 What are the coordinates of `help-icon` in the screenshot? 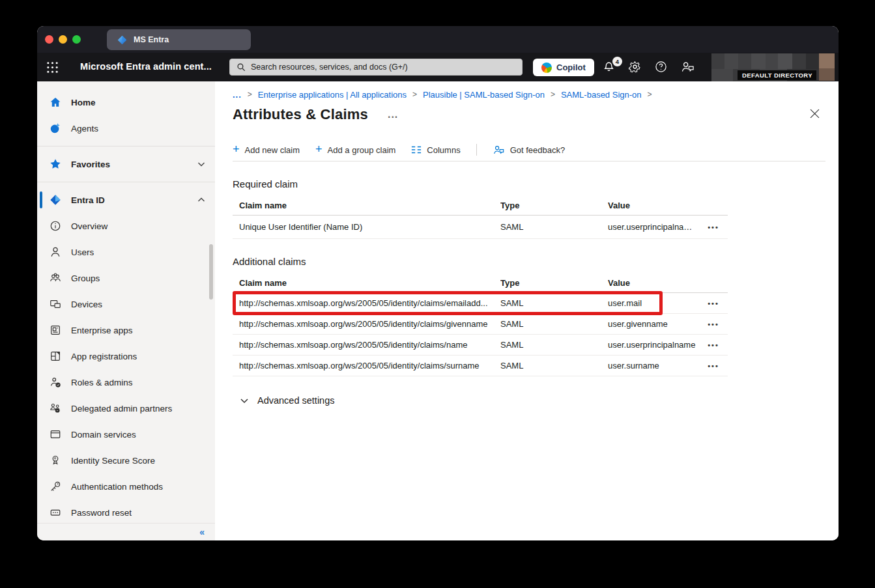 It's located at (661, 67).